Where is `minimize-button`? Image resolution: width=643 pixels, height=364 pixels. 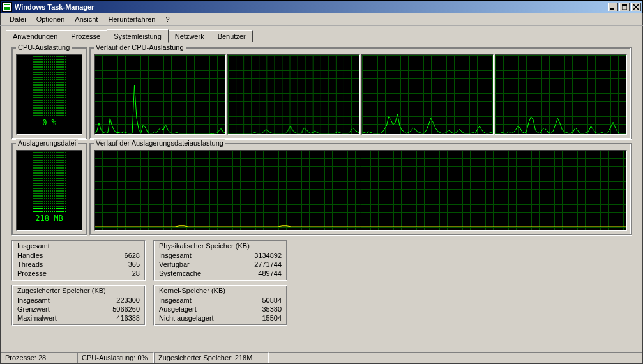 minimize-button is located at coordinates (613, 7).